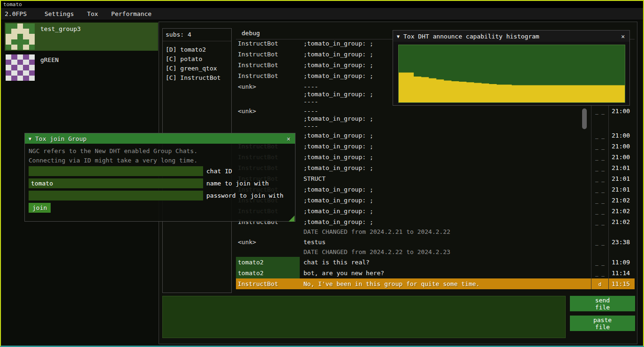  Describe the element at coordinates (446, 242) in the screenshot. I see `message-text: testus` at that location.